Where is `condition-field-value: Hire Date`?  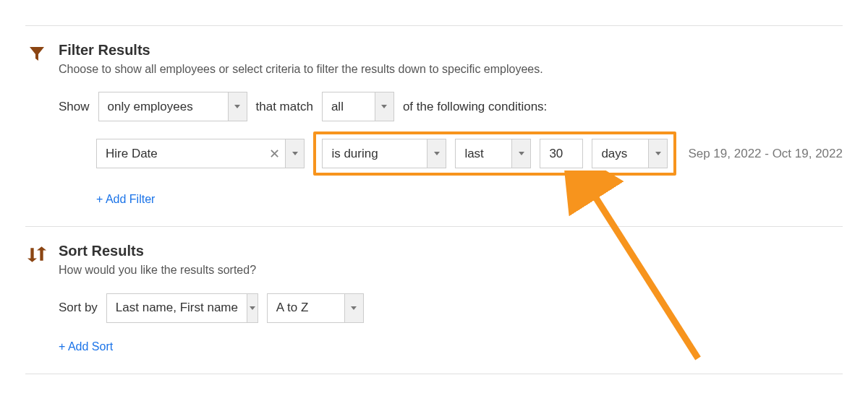
condition-field-value: Hire Date is located at coordinates (180, 154).